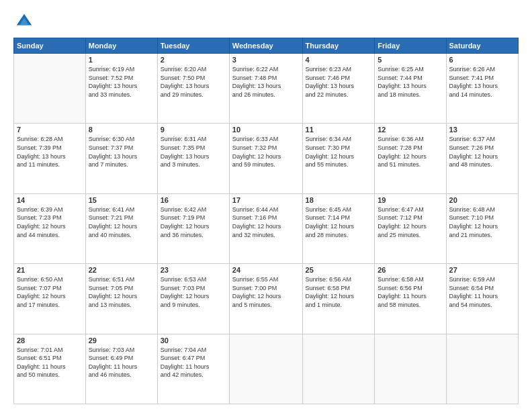 The height and width of the screenshot is (411, 532). Describe the element at coordinates (184, 350) in the screenshot. I see `day-info-line: Sunrise: 7:04 AM` at that location.